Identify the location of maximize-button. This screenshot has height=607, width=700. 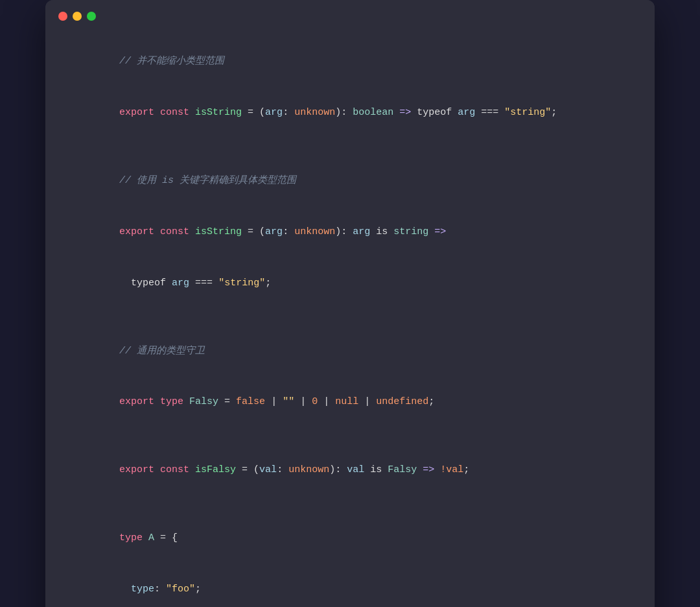
(91, 16).